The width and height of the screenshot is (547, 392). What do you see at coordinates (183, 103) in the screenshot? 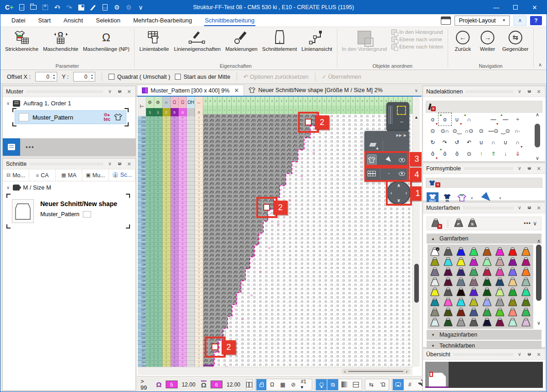
I see `control-column-icon: Ω` at bounding box center [183, 103].